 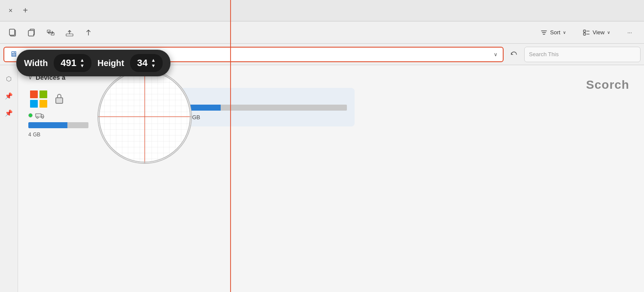 I want to click on this-pc-icon: 🖥, so click(x=13, y=54).